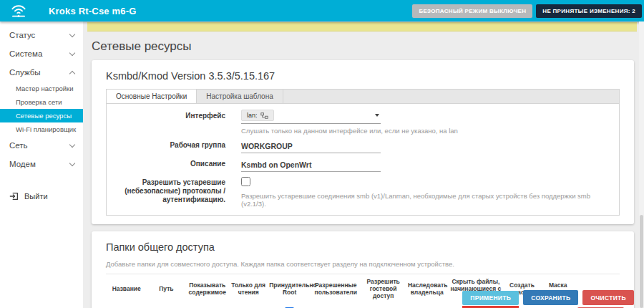 Image resolution: width=644 pixels, height=308 pixels. What do you see at coordinates (208, 289) in the screenshot?
I see `col-browseable: Показывать содержимое` at bounding box center [208, 289].